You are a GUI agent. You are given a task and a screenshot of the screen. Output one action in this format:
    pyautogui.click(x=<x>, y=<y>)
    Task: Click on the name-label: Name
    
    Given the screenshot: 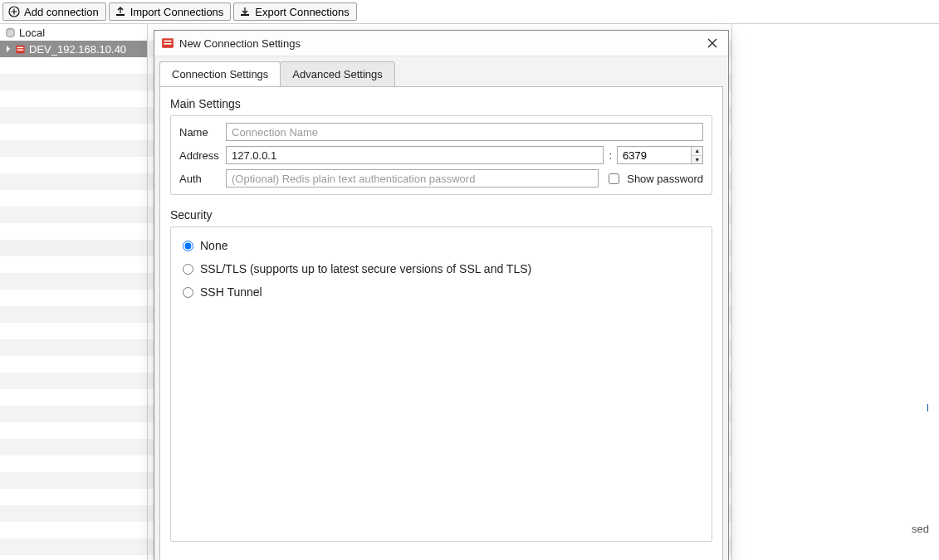 What is the action you would take?
    pyautogui.click(x=203, y=133)
    